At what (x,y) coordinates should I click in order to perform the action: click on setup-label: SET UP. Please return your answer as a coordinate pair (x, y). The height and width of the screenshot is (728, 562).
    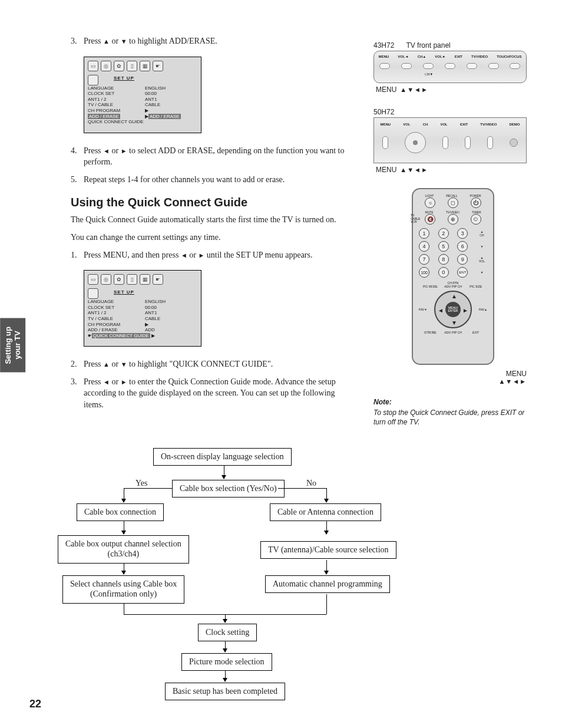
    Looking at the image, I should click on (124, 78).